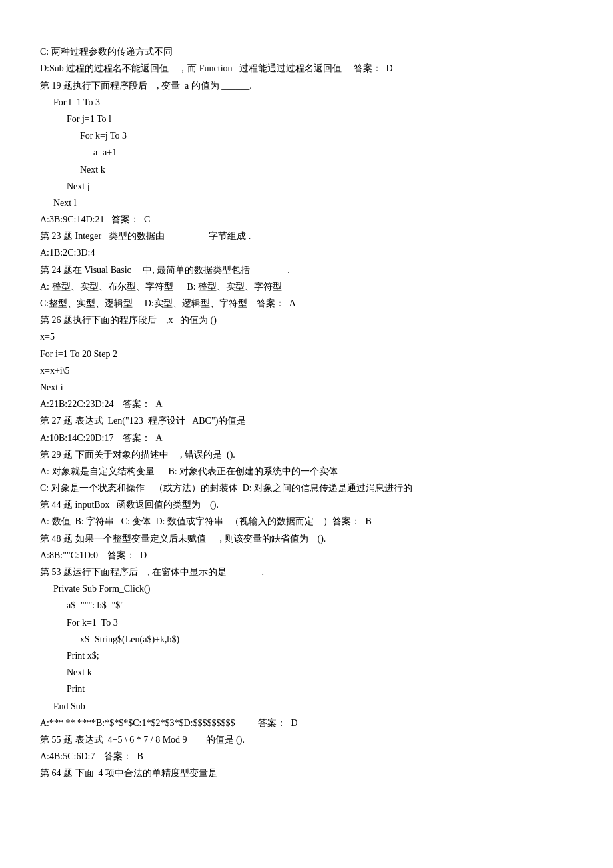 This screenshot has width=613, height=868. What do you see at coordinates (306, 152) in the screenshot?
I see `text-line: a=a+1` at bounding box center [306, 152].